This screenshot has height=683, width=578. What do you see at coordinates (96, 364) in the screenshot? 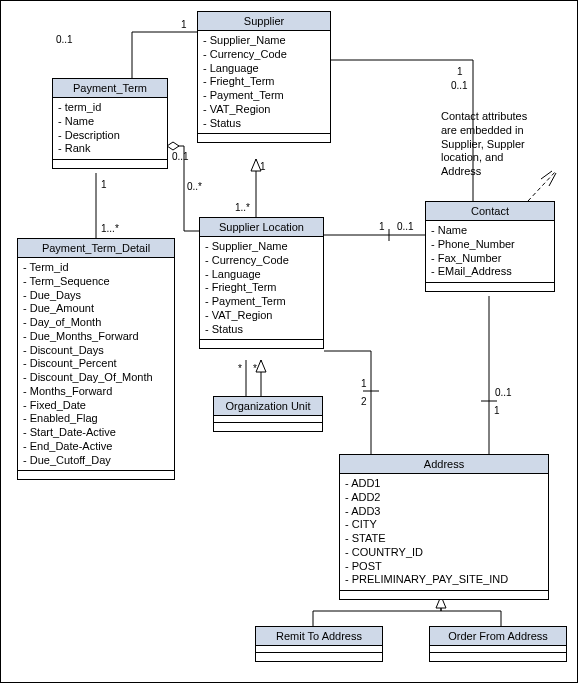
I see `class-attrs: - Term_id - Term_Sequence - Due_Days - D…` at bounding box center [96, 364].